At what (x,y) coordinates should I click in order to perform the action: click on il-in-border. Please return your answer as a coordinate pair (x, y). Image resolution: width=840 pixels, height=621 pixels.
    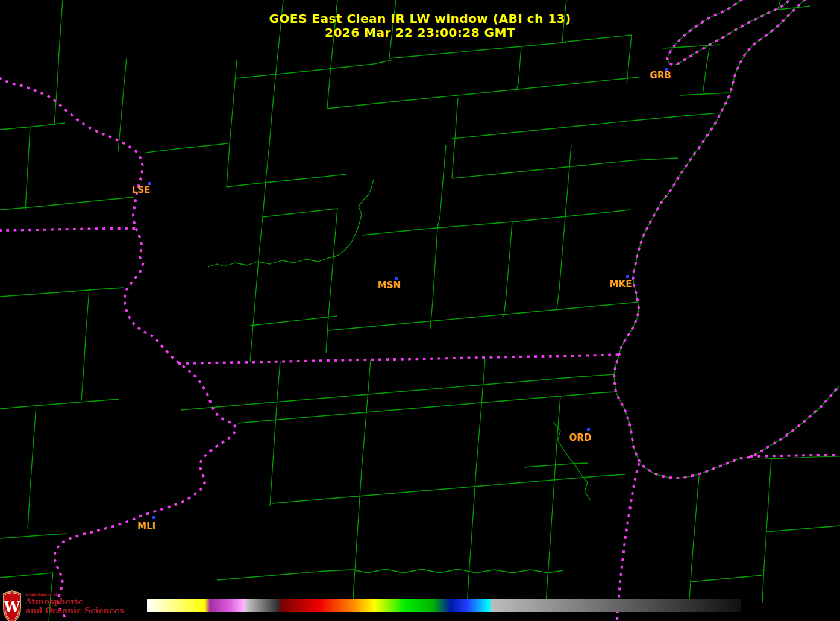
    Looking at the image, I should click on (628, 543).